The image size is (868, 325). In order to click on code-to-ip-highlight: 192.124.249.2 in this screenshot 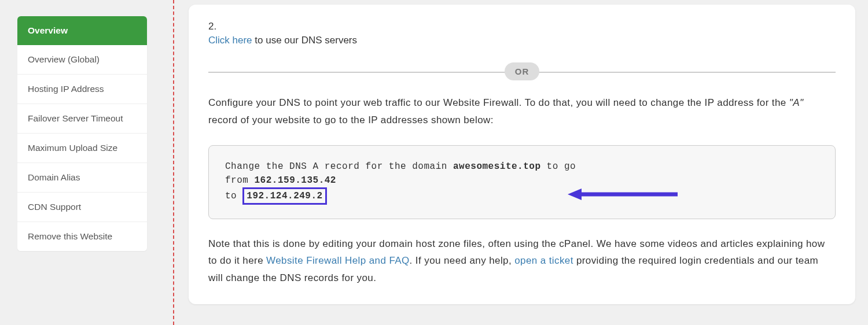, I will do `click(285, 196)`.